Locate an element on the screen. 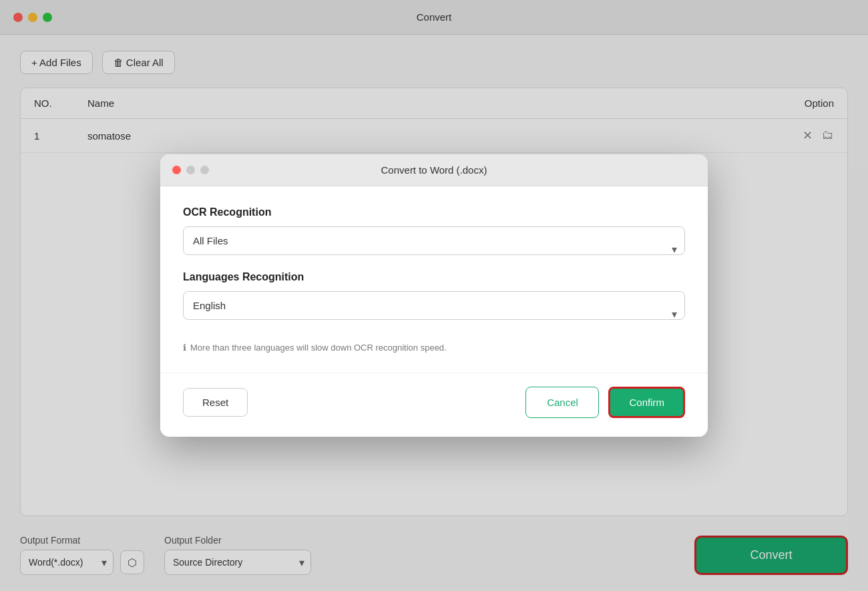  ocr-label: OCR Recognition is located at coordinates (434, 212).